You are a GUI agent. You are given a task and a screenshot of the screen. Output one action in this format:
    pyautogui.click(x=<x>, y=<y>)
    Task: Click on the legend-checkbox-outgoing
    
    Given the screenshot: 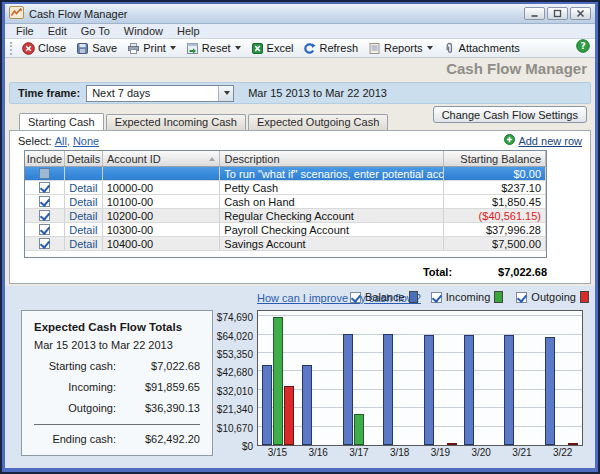 What is the action you would take?
    pyautogui.click(x=522, y=298)
    